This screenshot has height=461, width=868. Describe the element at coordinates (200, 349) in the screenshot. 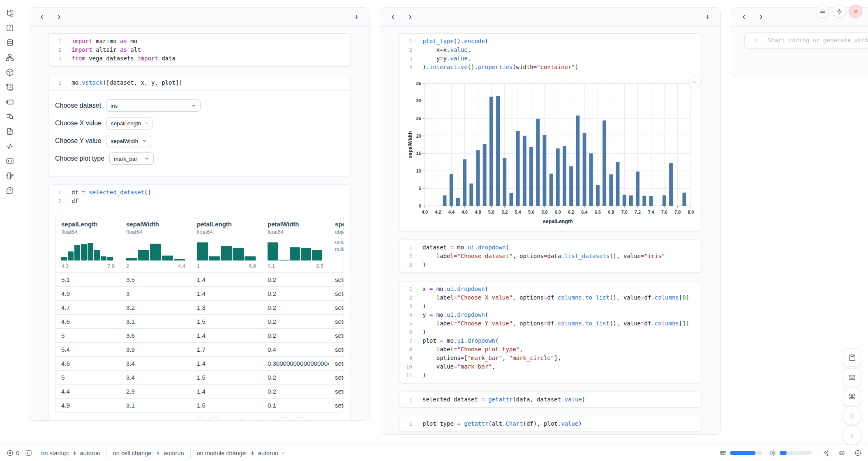

I see `table-row: 5.43.91.70.4setos` at that location.